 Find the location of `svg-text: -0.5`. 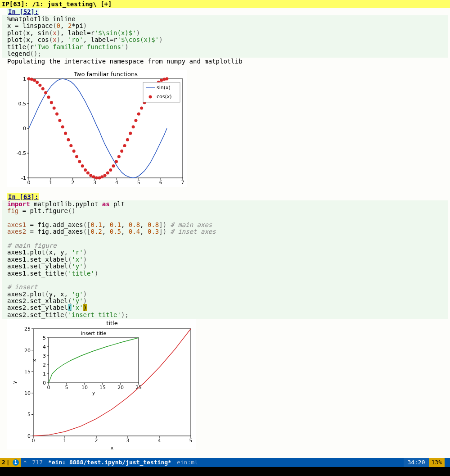

svg-text: -0.5 is located at coordinates (22, 153).